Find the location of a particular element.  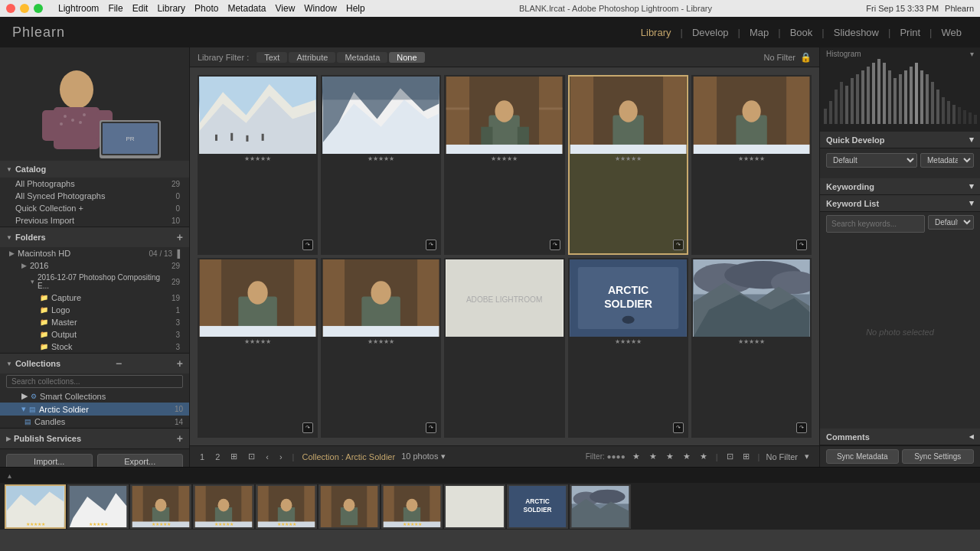

folder-capture: 📁 Capture 19 is located at coordinates (95, 298).